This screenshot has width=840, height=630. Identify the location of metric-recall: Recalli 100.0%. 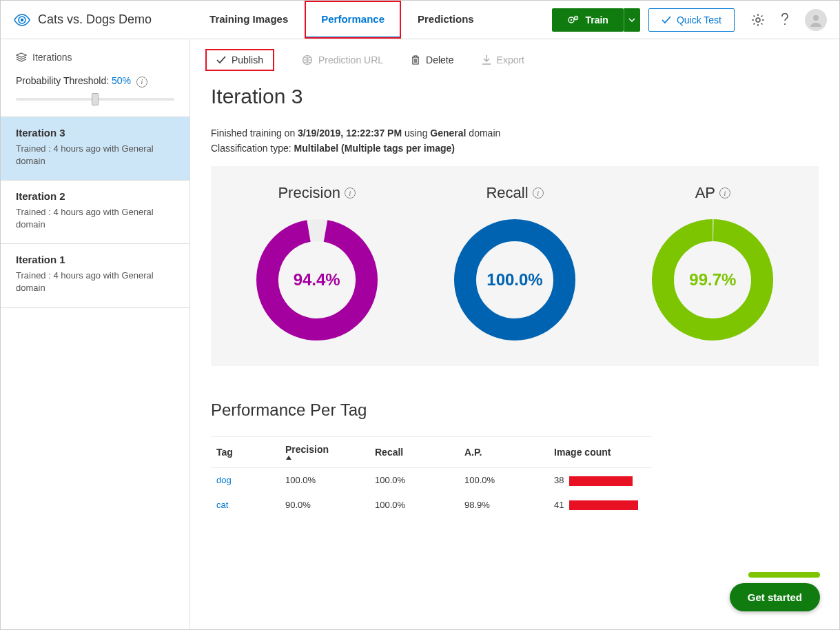
(515, 265).